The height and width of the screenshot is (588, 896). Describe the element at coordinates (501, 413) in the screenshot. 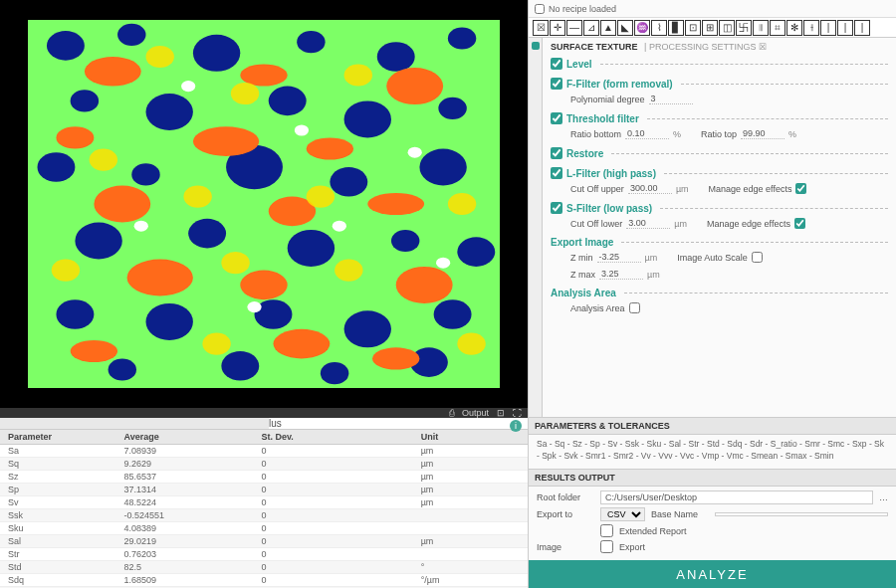

I see `minimize-icon: ⊡` at that location.